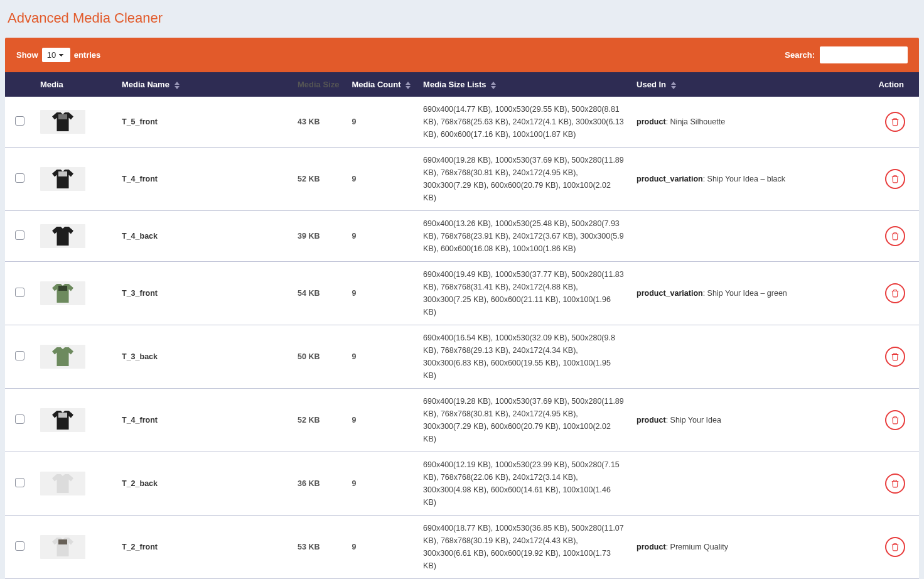 The width and height of the screenshot is (924, 579). Describe the element at coordinates (318, 84) in the screenshot. I see `col-header-size: Media Size` at that location.